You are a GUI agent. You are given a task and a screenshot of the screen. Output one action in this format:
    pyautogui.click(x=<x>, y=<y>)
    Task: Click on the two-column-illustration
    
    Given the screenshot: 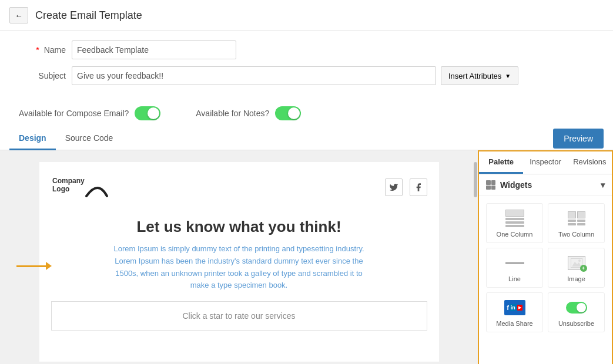 What is the action you would take?
    pyautogui.click(x=577, y=218)
    